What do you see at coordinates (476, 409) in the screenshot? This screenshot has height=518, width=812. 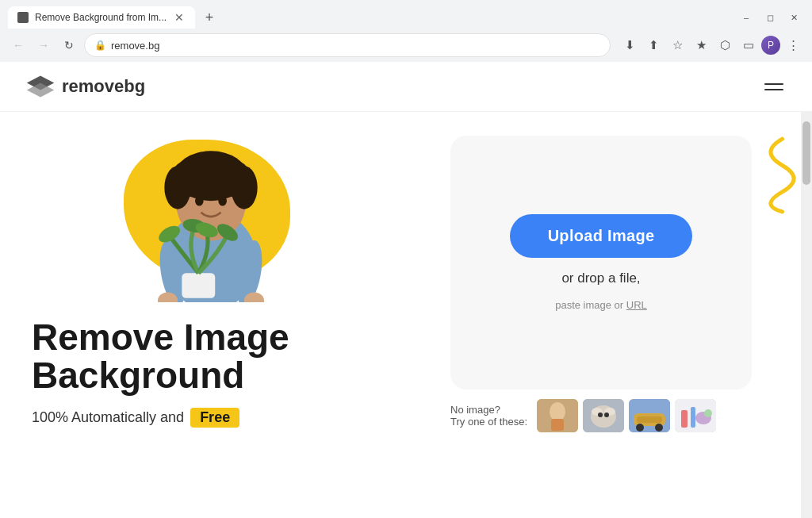 I see `no-image-text: No image?` at bounding box center [476, 409].